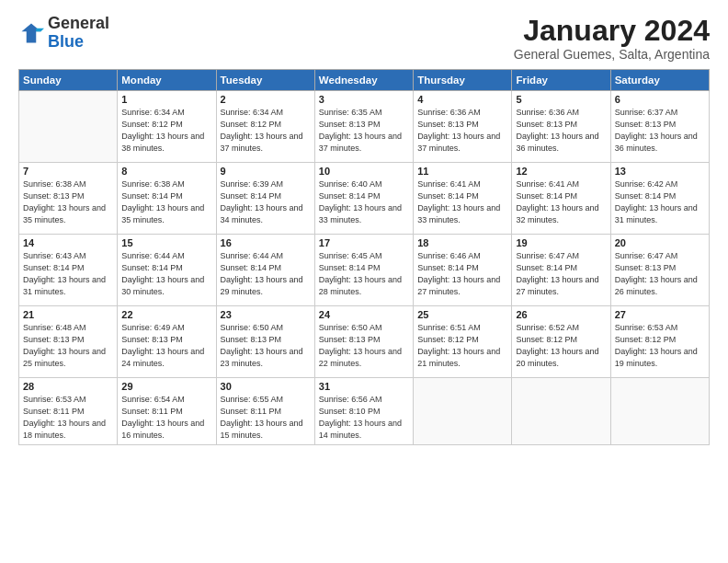 The height and width of the screenshot is (563, 728). What do you see at coordinates (64, 33) in the screenshot?
I see `logo: General Blue` at bounding box center [64, 33].